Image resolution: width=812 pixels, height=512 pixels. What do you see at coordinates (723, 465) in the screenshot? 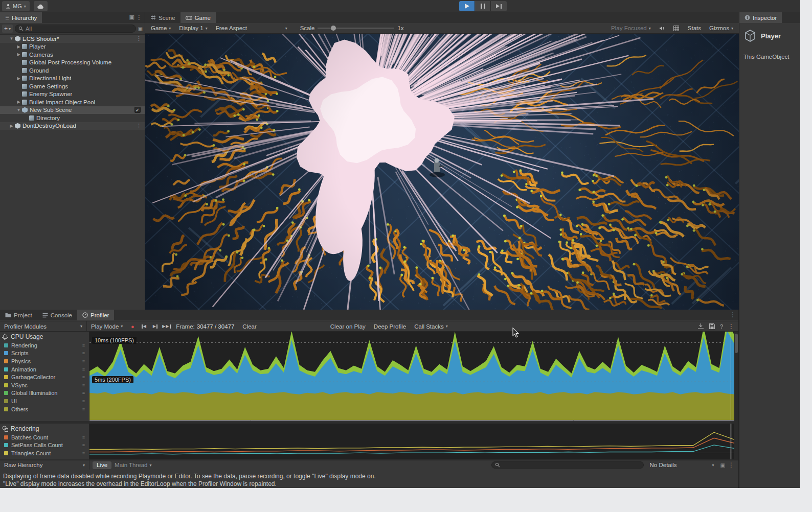
I see `detach-pane-icon: ▣` at bounding box center [723, 465].